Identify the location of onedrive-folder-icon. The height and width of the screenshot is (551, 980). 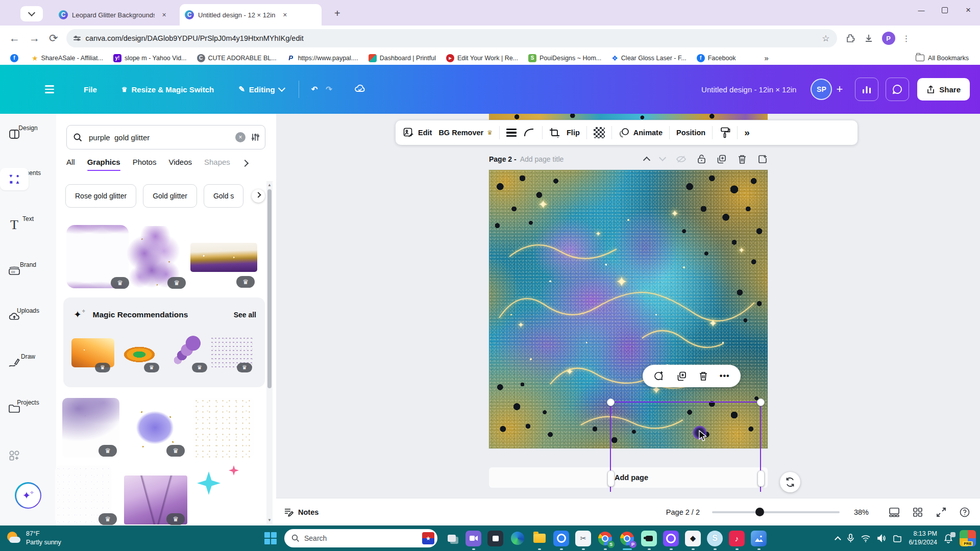
(897, 539).